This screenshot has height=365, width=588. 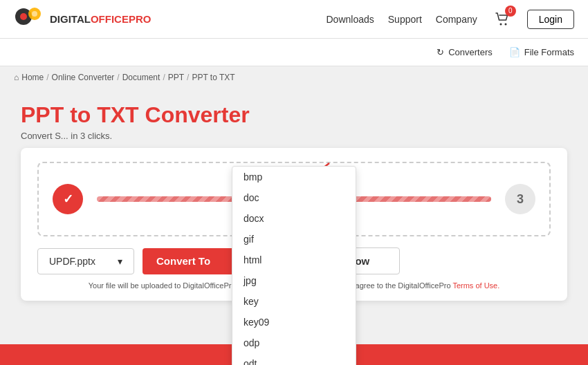 I want to click on breadcrumb-sep2: /, so click(x=118, y=77).